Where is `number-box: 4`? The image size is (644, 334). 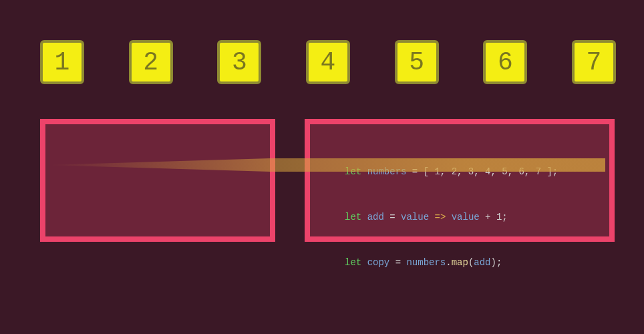 number-box: 4 is located at coordinates (328, 62).